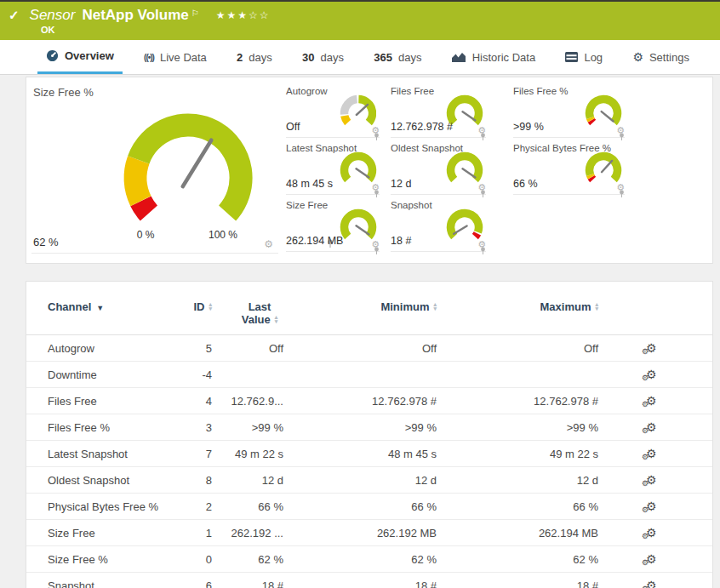  What do you see at coordinates (204, 349) in the screenshot?
I see `cell-id: 5` at bounding box center [204, 349].